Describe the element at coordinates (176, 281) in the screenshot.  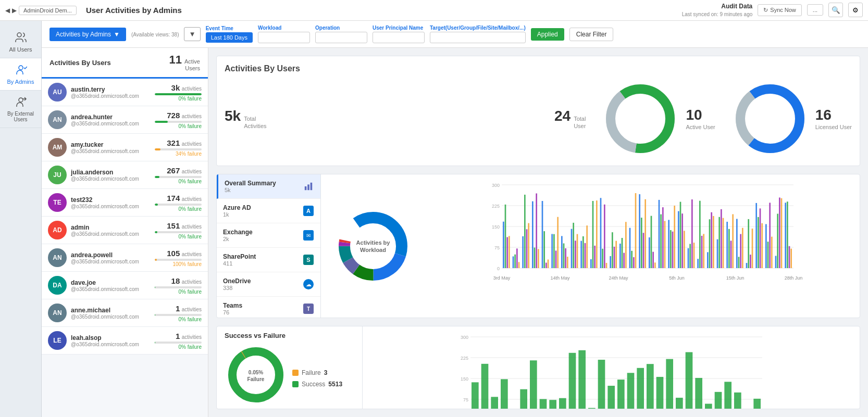
I see `activity-count: 18` at that location.